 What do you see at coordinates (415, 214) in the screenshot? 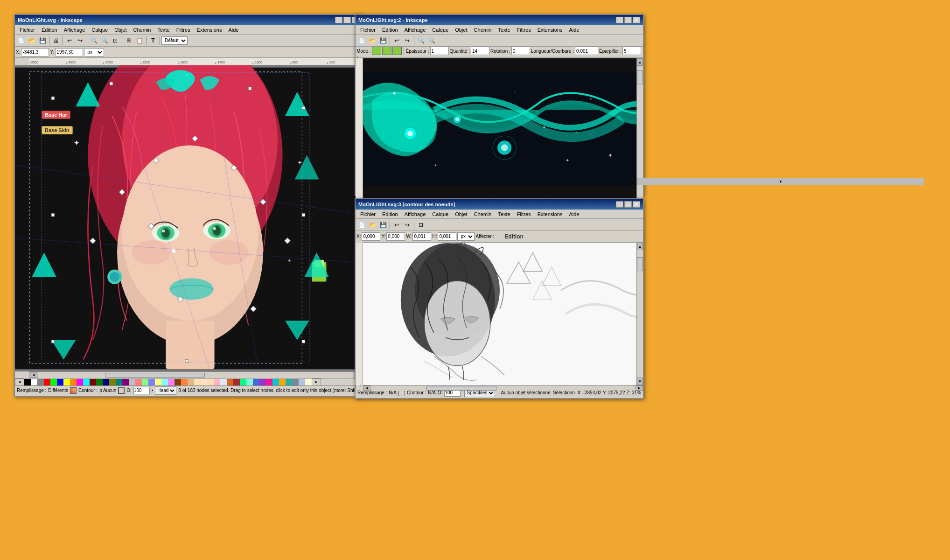
I see `menu-affichage-3: Affichage` at bounding box center [415, 214].